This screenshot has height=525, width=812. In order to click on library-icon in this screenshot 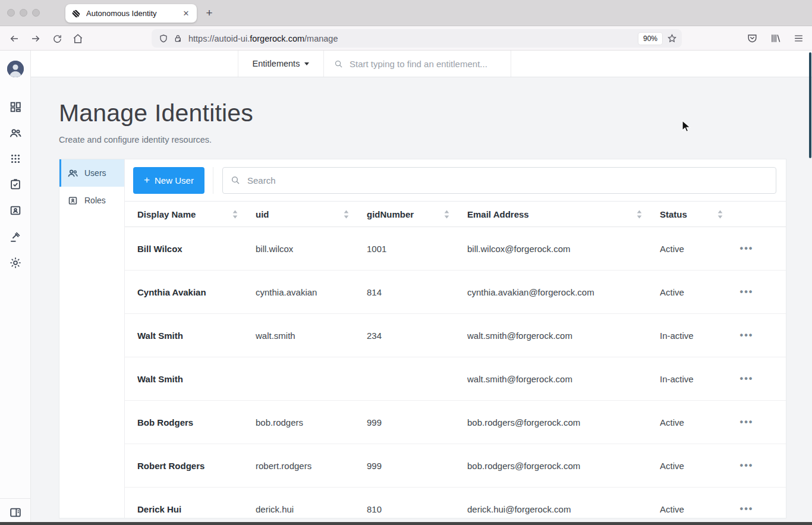, I will do `click(775, 39)`.